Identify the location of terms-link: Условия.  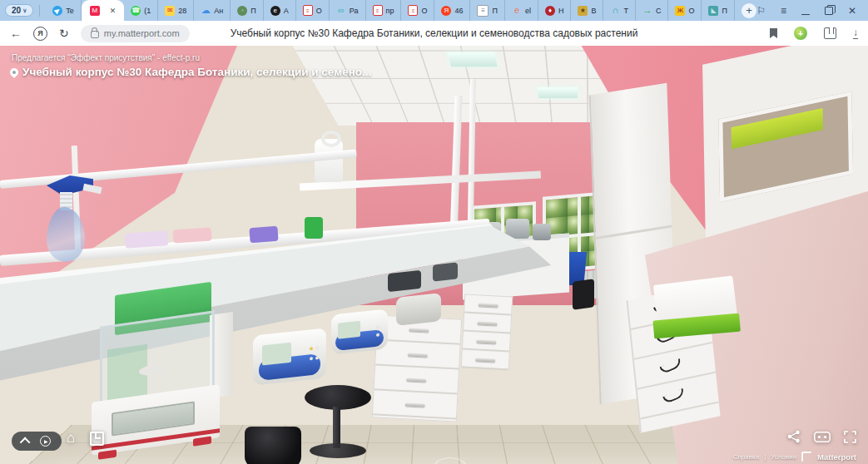
(784, 457).